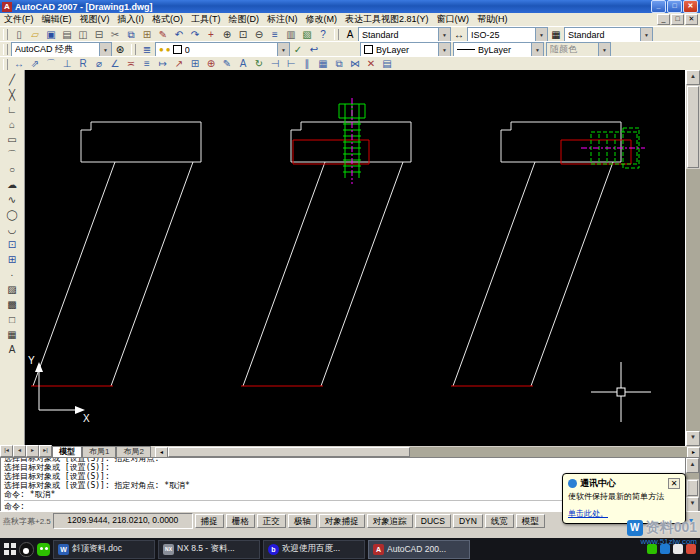 This screenshot has height=560, width=700. Describe the element at coordinates (12, 304) in the screenshot. I see `gradient-icon: ▩` at that location.